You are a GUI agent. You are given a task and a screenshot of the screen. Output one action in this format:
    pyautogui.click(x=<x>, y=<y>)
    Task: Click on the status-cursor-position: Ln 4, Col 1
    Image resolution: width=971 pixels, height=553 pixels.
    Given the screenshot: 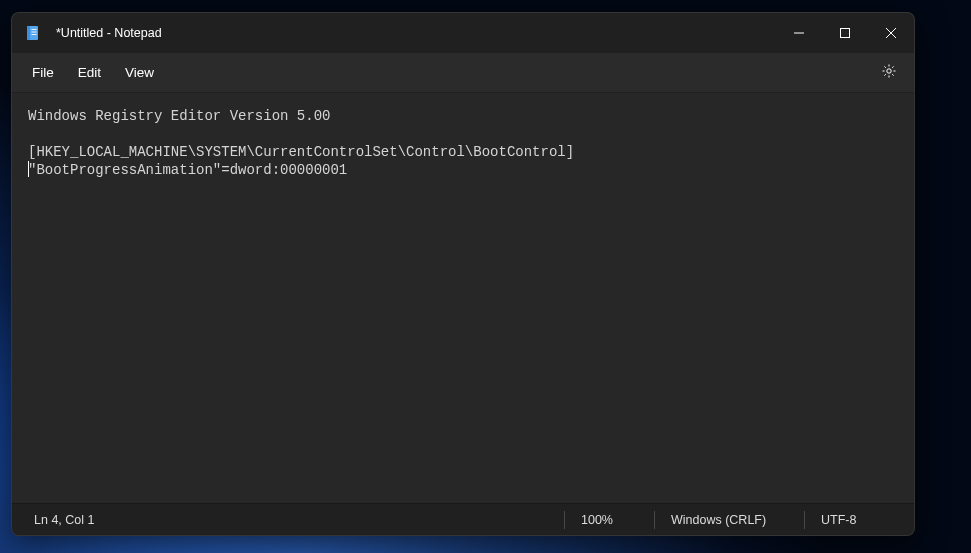 What is the action you would take?
    pyautogui.click(x=288, y=520)
    